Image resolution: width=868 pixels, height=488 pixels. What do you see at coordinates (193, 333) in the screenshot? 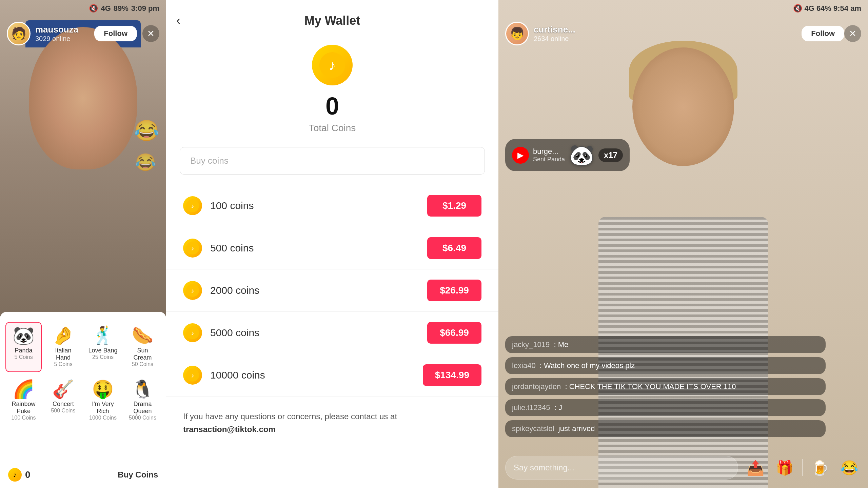
I see `coin-option-icon-5000: ♪` at bounding box center [193, 333].